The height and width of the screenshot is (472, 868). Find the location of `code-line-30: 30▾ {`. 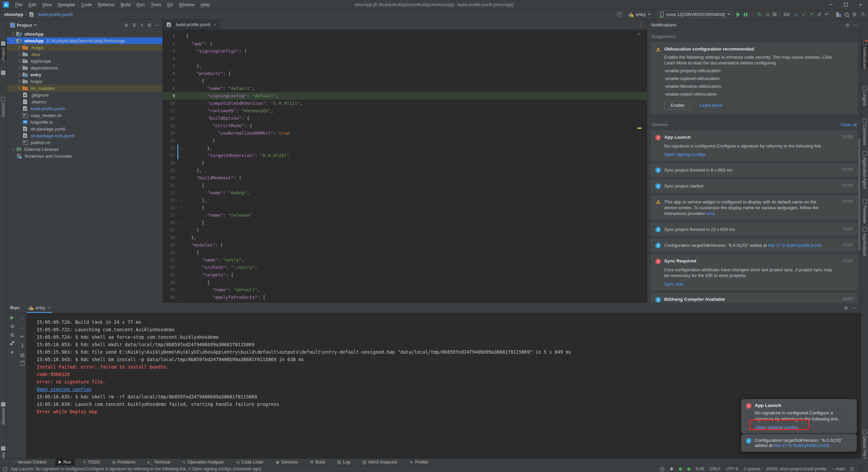

code-line-30: 30▾ { is located at coordinates (405, 253).